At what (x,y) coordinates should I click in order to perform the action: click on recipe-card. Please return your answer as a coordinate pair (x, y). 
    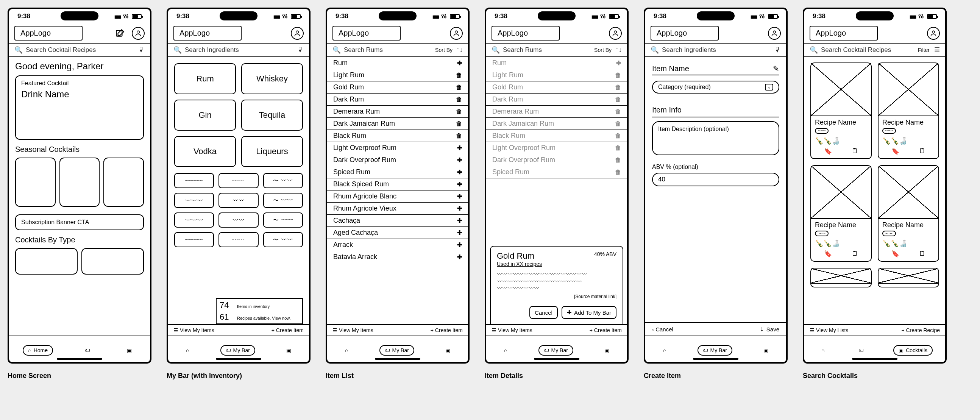
    Looking at the image, I should click on (841, 278).